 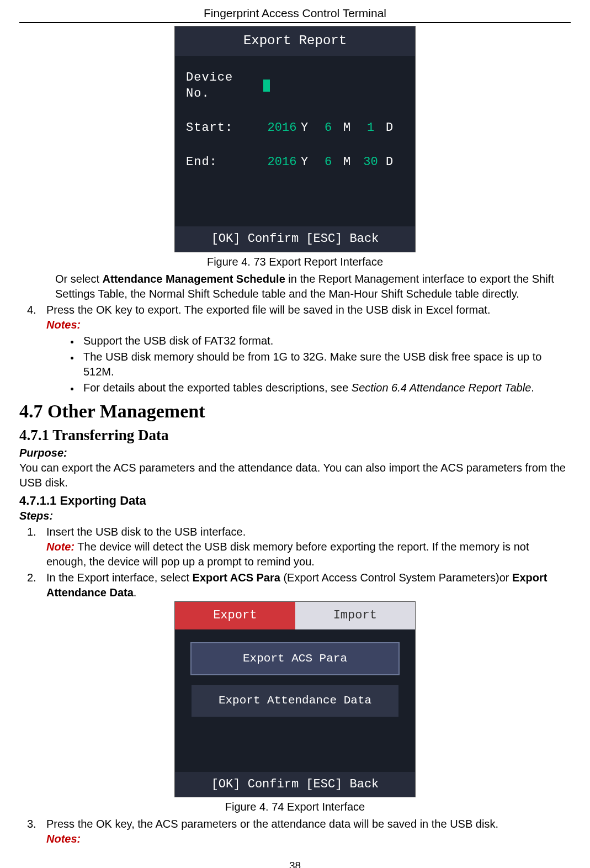 What do you see at coordinates (295, 659) in the screenshot?
I see `option-export-acs-para: Export ACS Para` at bounding box center [295, 659].